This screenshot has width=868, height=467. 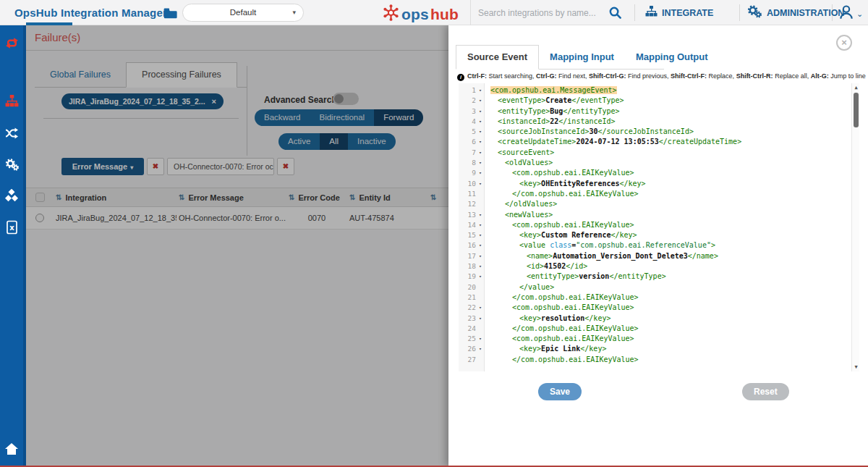 I want to click on code-line: 8▾<oldValues>, so click(x=655, y=163).